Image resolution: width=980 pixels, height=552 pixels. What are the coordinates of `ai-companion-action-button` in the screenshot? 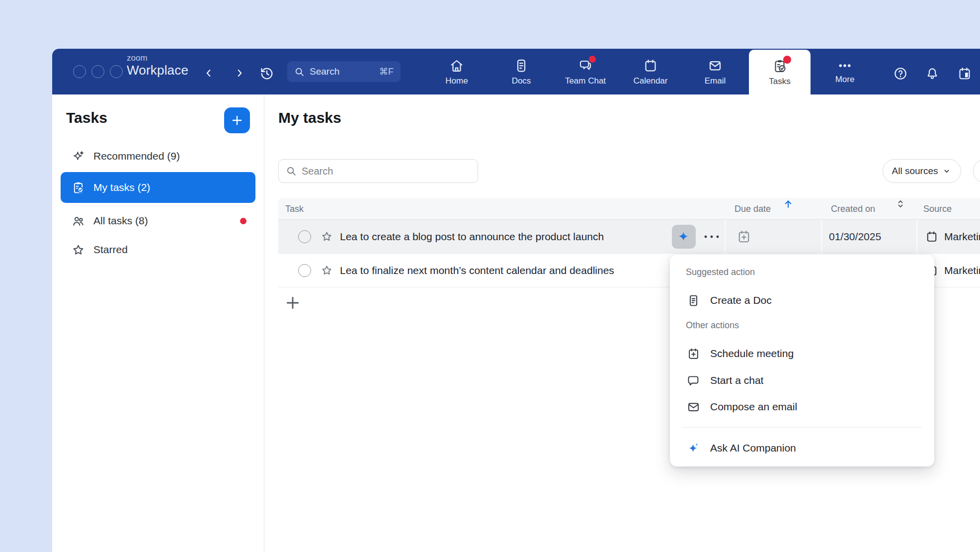 It's located at (684, 237).